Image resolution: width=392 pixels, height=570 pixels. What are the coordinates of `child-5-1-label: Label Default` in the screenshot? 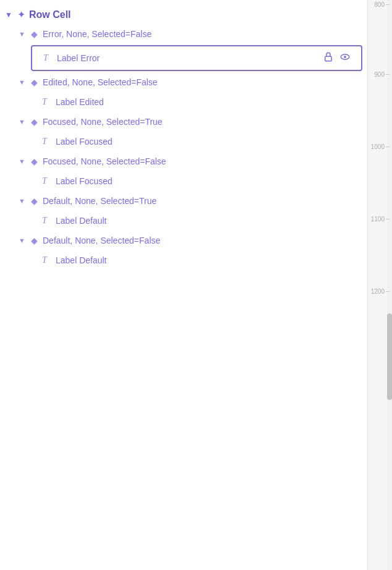 It's located at (82, 221).